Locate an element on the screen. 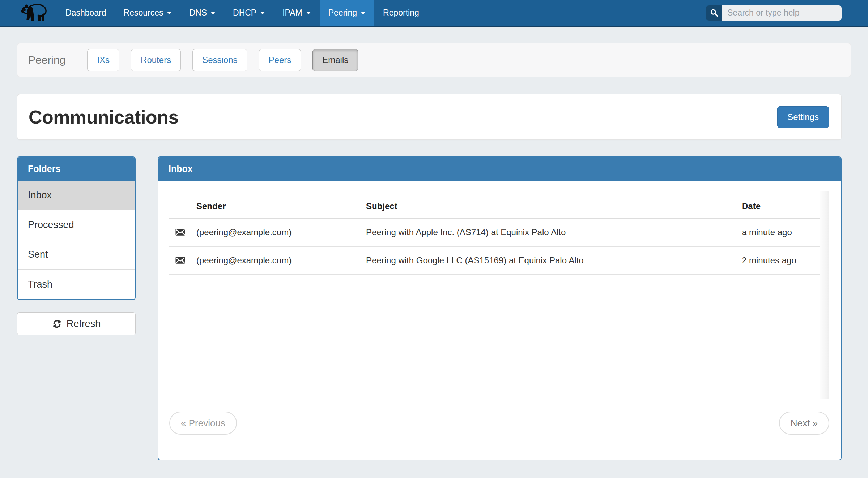  table-row: (peering@example.com) Peering with Apple… is located at coordinates (494, 232).